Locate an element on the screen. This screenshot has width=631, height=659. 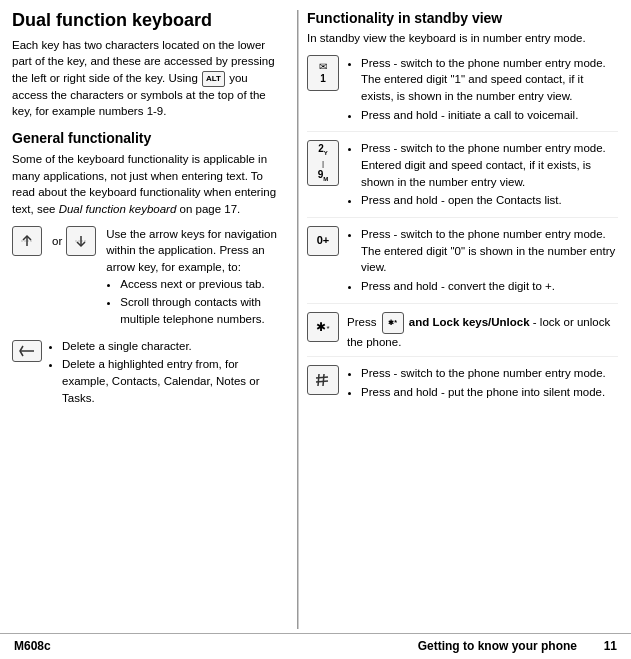
nav-bullet-1: Access next or previous tab. is located at coordinates (202, 284).